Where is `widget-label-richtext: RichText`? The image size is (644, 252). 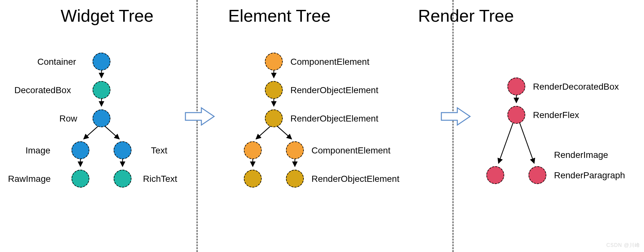
widget-label-richtext: RichText is located at coordinates (160, 179).